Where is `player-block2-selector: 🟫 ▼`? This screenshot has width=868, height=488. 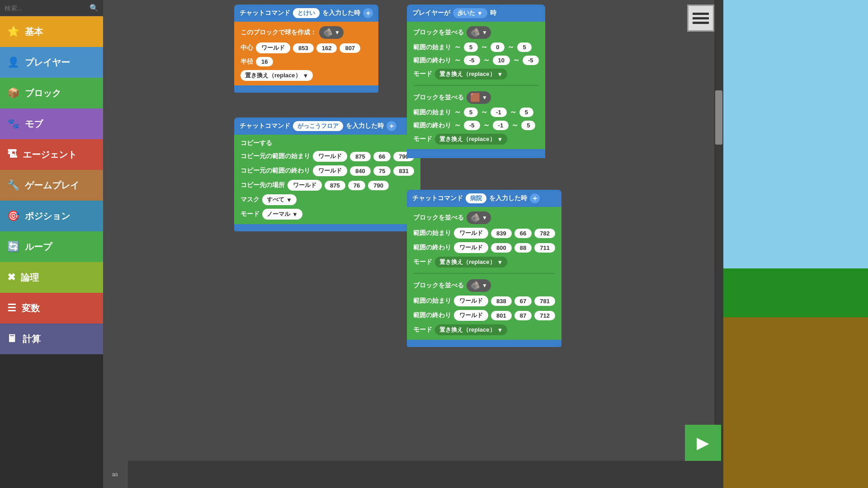 player-block2-selector: 🟫 ▼ is located at coordinates (479, 98).